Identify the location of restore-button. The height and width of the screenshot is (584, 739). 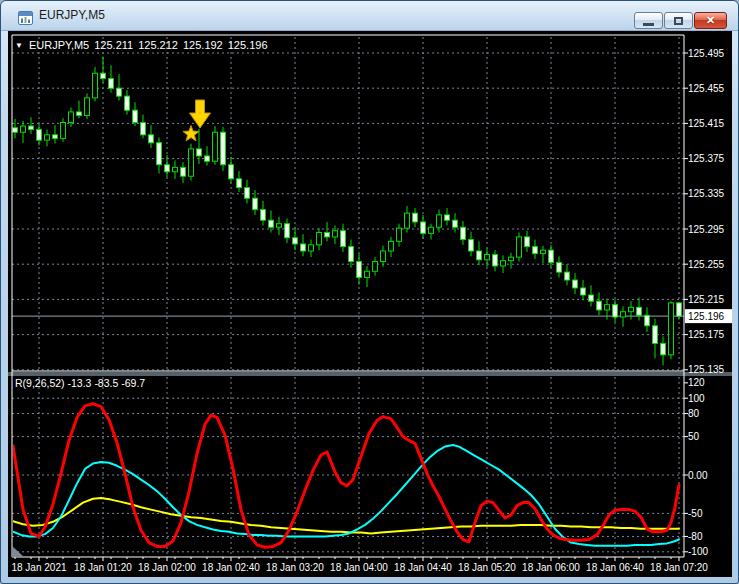
(678, 20).